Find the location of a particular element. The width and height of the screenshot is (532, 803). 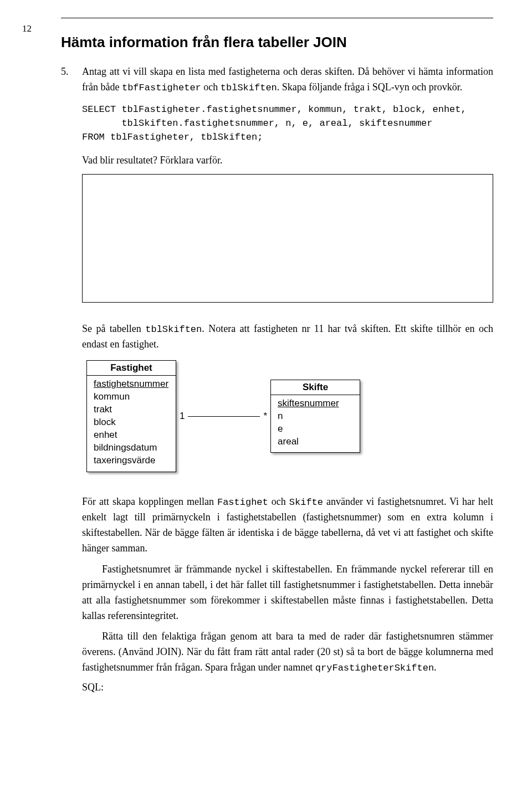

er-diagram: Fastighet fastighetsnummer kommun trakt … is located at coordinates (290, 416).